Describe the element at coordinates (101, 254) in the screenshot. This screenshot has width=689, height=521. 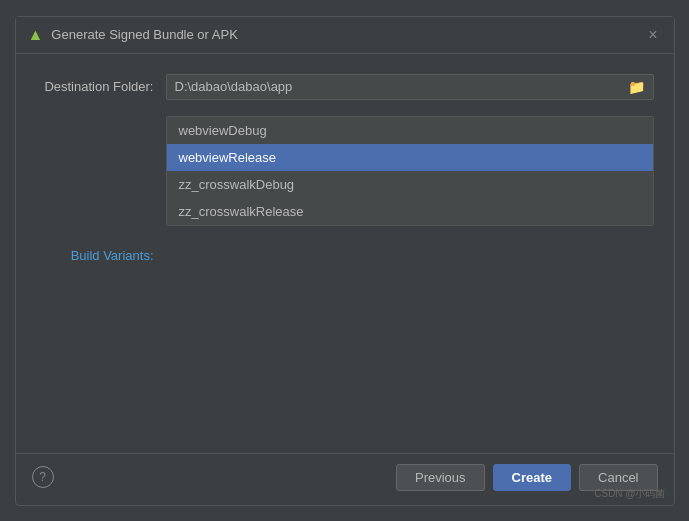
I see `build-variants-label: Build Variants:` at that location.